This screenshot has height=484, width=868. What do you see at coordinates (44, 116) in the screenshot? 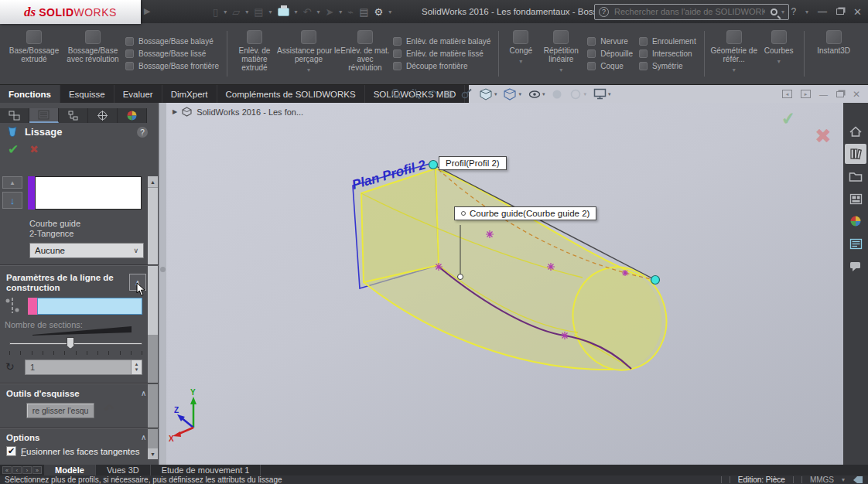
I see `property-manager-tab` at bounding box center [44, 116].